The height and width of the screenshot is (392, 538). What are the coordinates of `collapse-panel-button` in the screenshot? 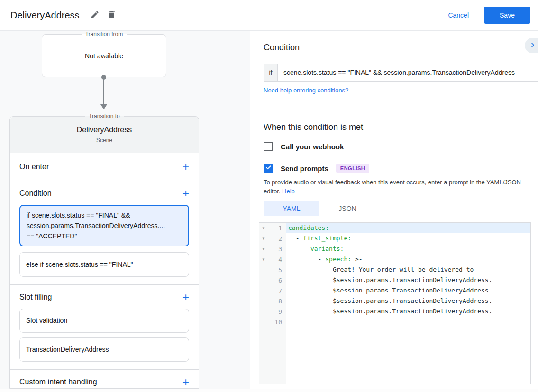 It's located at (531, 46).